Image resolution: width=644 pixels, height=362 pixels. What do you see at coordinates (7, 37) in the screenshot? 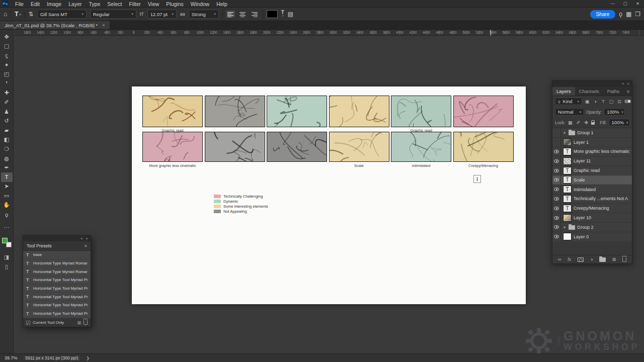
I see `move-tool: ✥` at bounding box center [7, 37].